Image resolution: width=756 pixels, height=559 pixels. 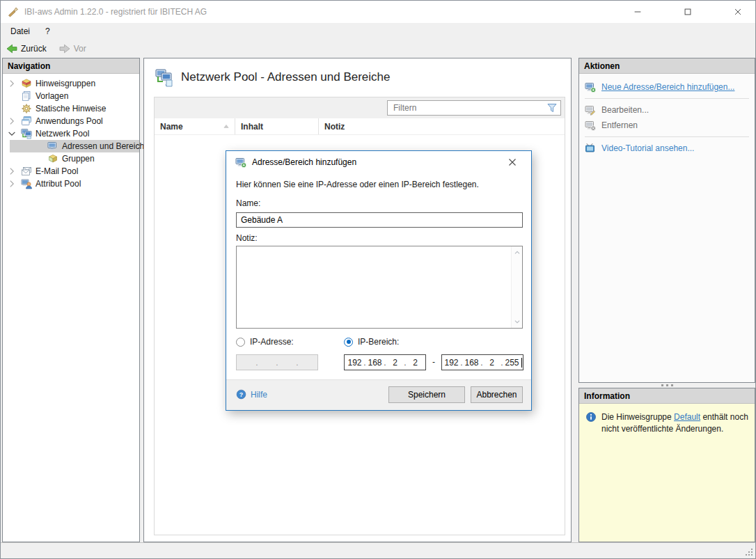 What do you see at coordinates (373, 287) in the screenshot?
I see `note-field` at bounding box center [373, 287].